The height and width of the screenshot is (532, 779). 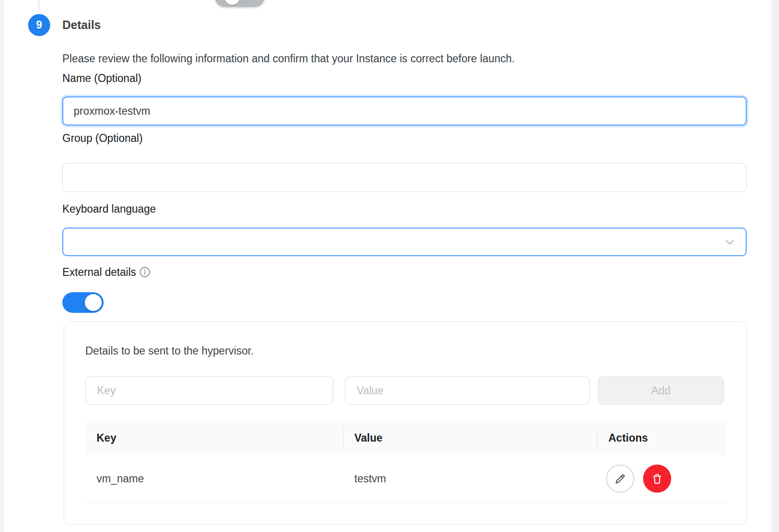 I want to click on table-header-value: Value, so click(x=470, y=438).